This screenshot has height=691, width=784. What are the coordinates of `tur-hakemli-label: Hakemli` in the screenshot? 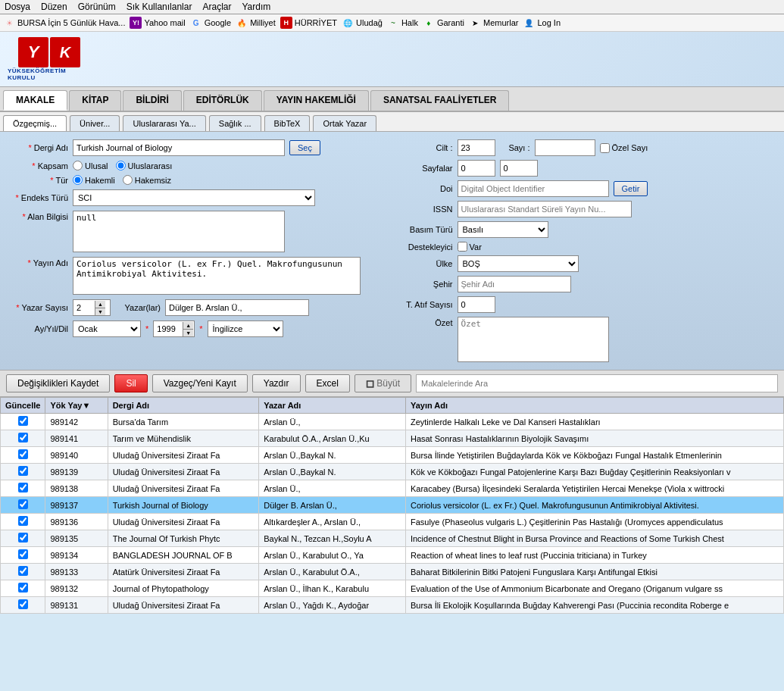 It's located at (94, 180).